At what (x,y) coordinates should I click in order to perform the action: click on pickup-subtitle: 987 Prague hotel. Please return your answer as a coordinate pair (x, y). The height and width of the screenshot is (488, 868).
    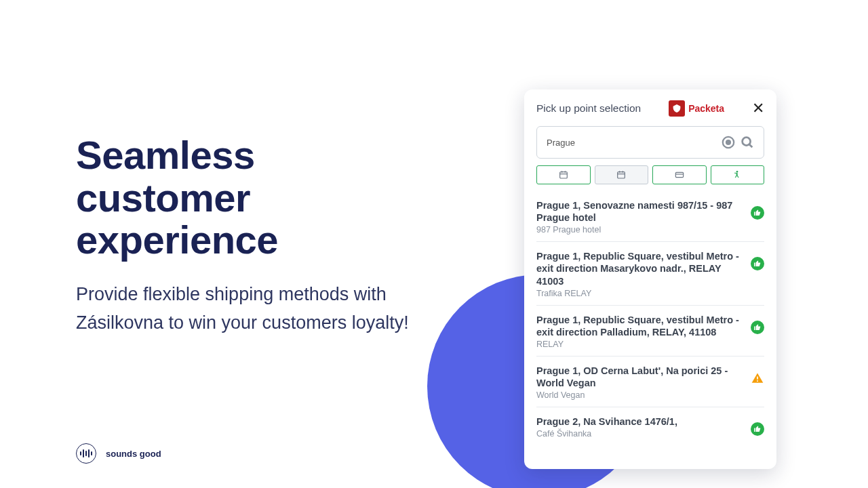
    Looking at the image, I should click on (640, 230).